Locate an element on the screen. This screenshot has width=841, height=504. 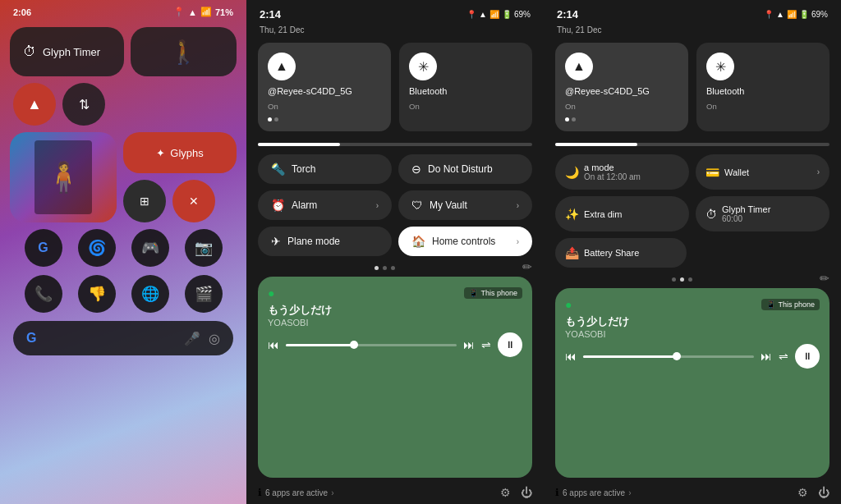
vault-label: My Vault is located at coordinates (448, 205).